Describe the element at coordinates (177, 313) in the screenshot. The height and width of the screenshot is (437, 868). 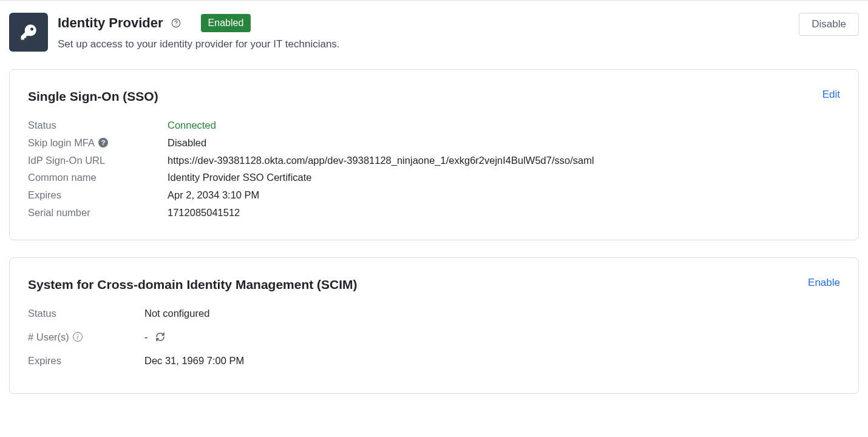
I see `scim-status-value: Not configured` at that location.